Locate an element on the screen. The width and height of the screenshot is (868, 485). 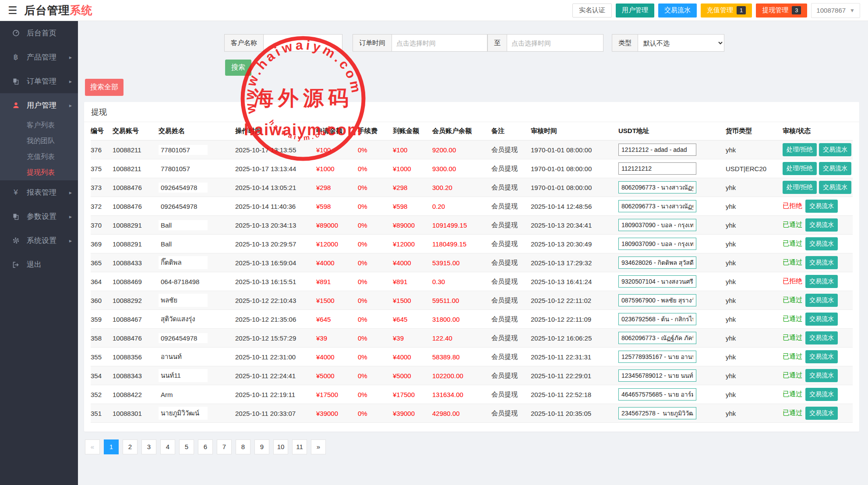
realname-auth-button: 实名认证 is located at coordinates (592, 11).